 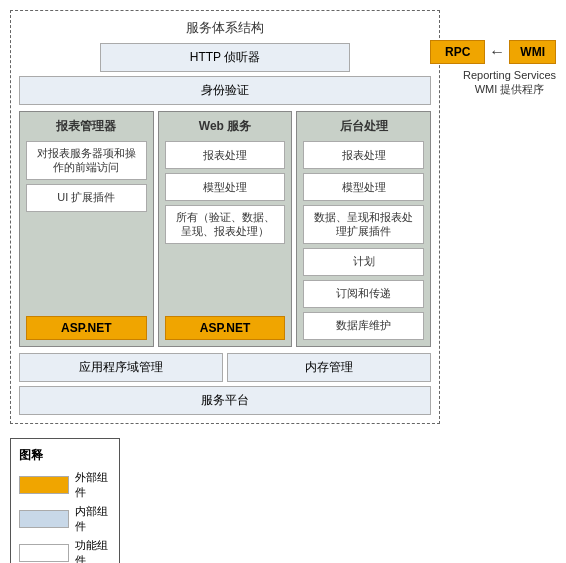 What do you see at coordinates (44, 485) in the screenshot?
I see `legend-color-orange` at bounding box center [44, 485].